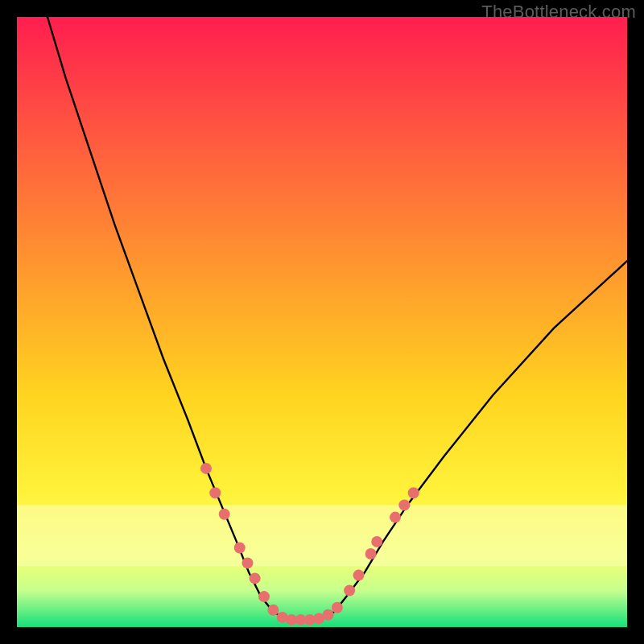 This screenshot has height=644, width=644. What do you see at coordinates (322, 535) in the screenshot?
I see `pale-band` at bounding box center [322, 535].